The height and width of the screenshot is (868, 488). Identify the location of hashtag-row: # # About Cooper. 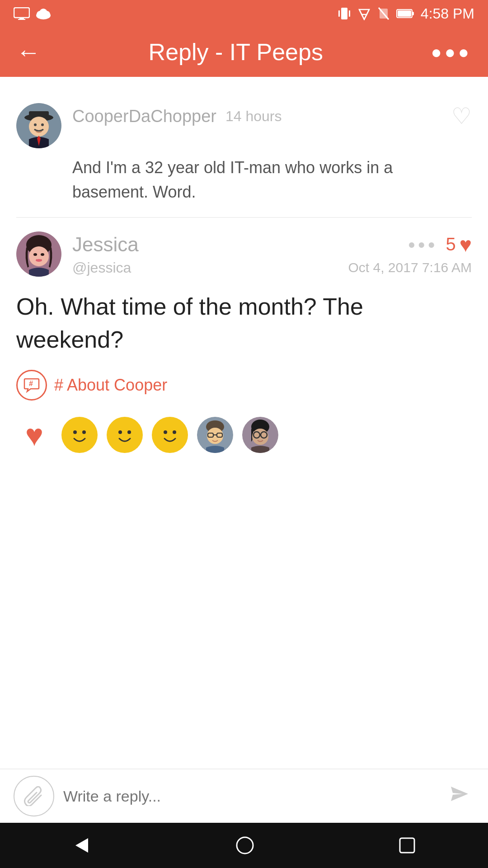
(244, 385).